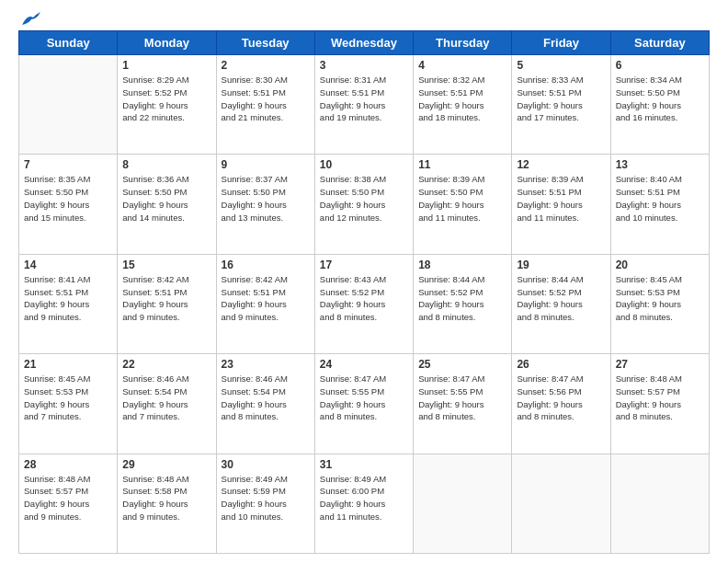  I want to click on calendar-cell: 23Sunrise: 8:46 AM Sunset: 5:54 PM Dayli…, so click(265, 404).